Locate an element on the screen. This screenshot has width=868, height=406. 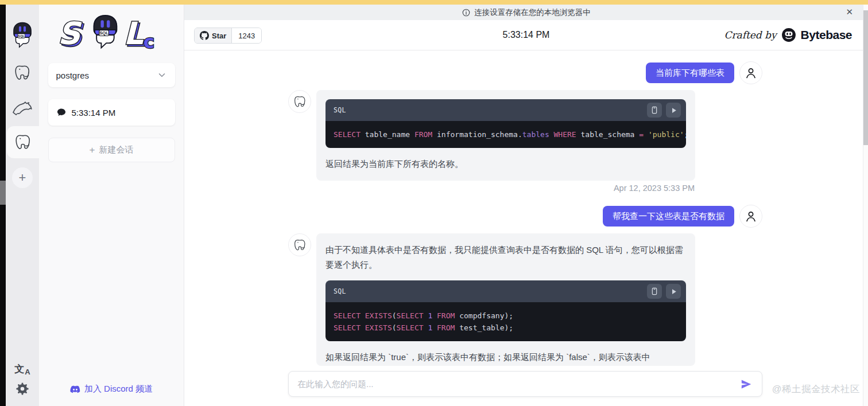
conversation-list-item: 5:33:14 PM is located at coordinates (111, 112).